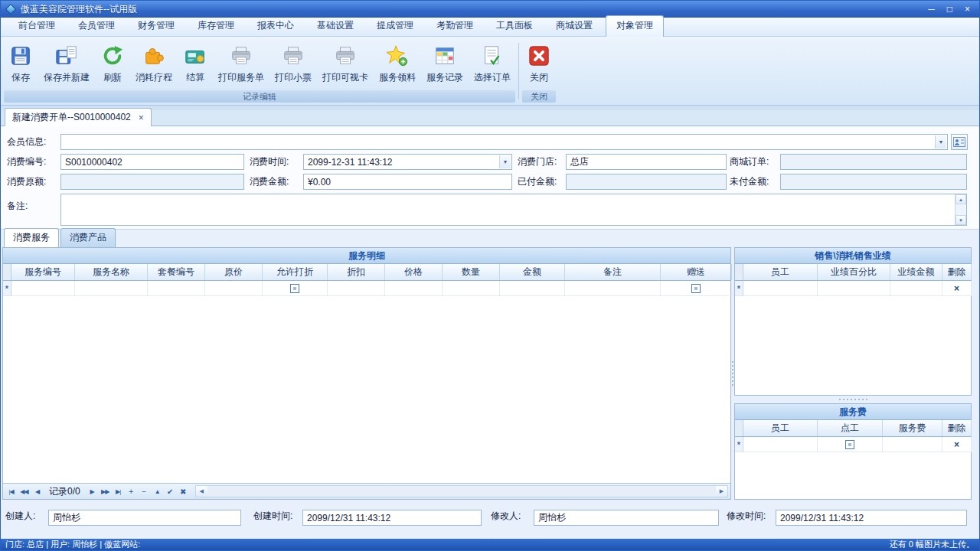  I want to click on store-field: 总店, so click(646, 162).